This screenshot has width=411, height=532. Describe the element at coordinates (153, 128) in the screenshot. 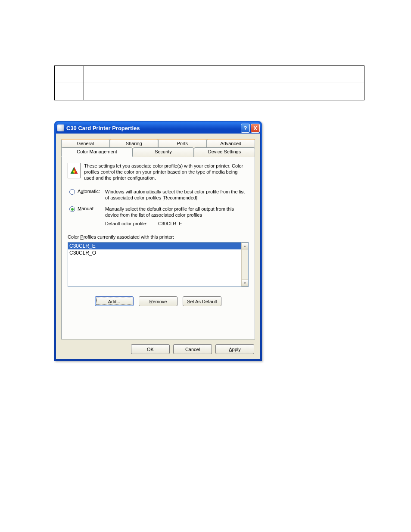

I see `window-title: C30 Card Printer Properties` at that location.